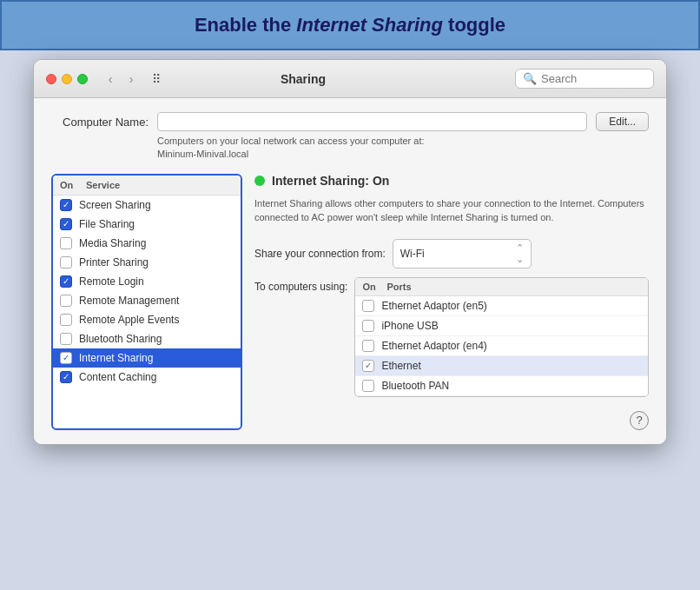  What do you see at coordinates (147, 282) in the screenshot?
I see `service-item: ✓Remote Login` at bounding box center [147, 282].